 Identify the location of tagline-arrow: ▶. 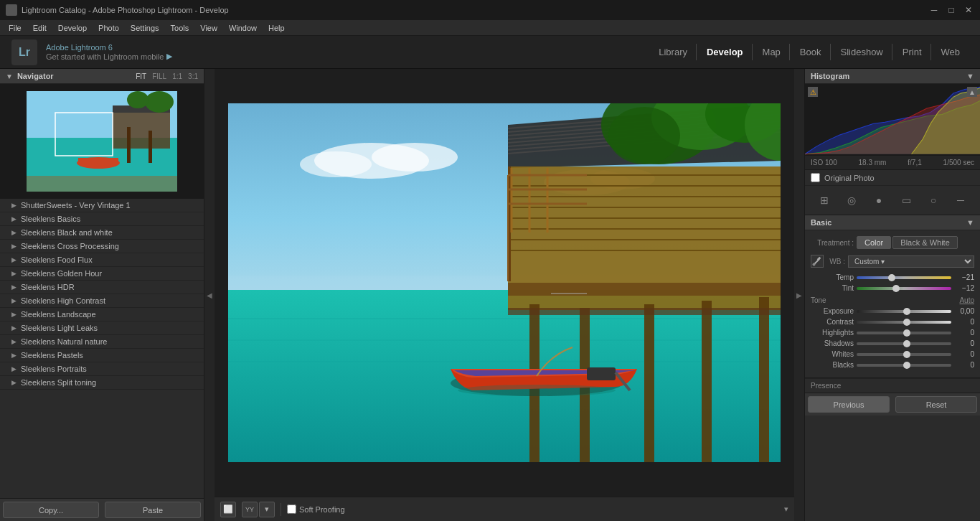
(169, 56).